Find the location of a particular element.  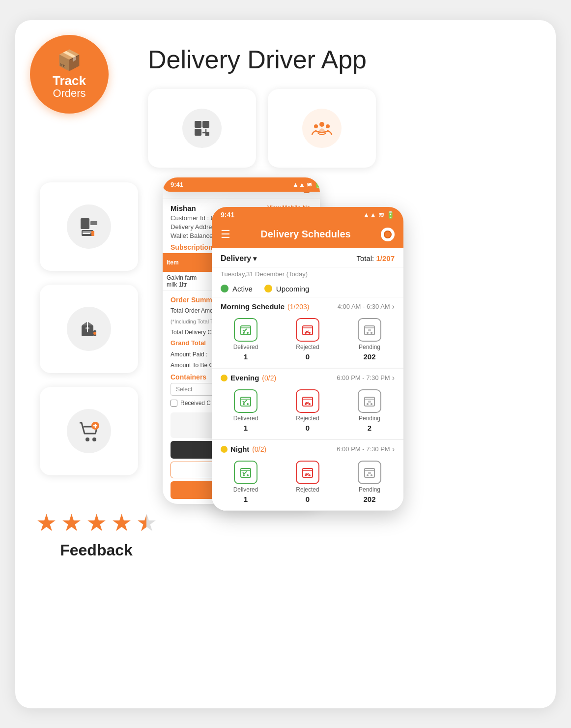

schedule-app-header: ☰ Delivery Schedules is located at coordinates (308, 235).